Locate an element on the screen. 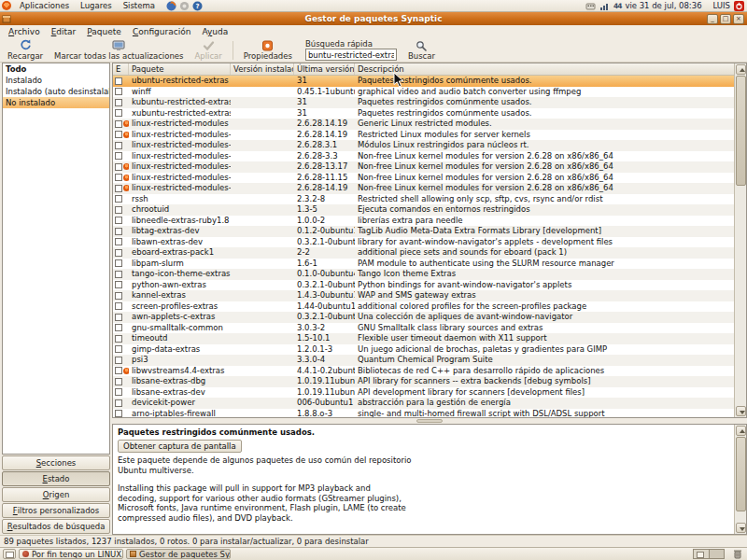 The width and height of the screenshot is (747, 560). input-method-icon is located at coordinates (590, 6).